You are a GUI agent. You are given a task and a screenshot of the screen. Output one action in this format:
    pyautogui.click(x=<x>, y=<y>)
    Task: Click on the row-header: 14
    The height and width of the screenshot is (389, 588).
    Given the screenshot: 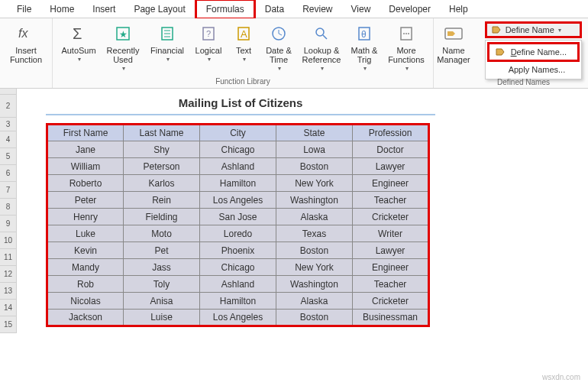 What is the action you would take?
    pyautogui.click(x=8, y=308)
    